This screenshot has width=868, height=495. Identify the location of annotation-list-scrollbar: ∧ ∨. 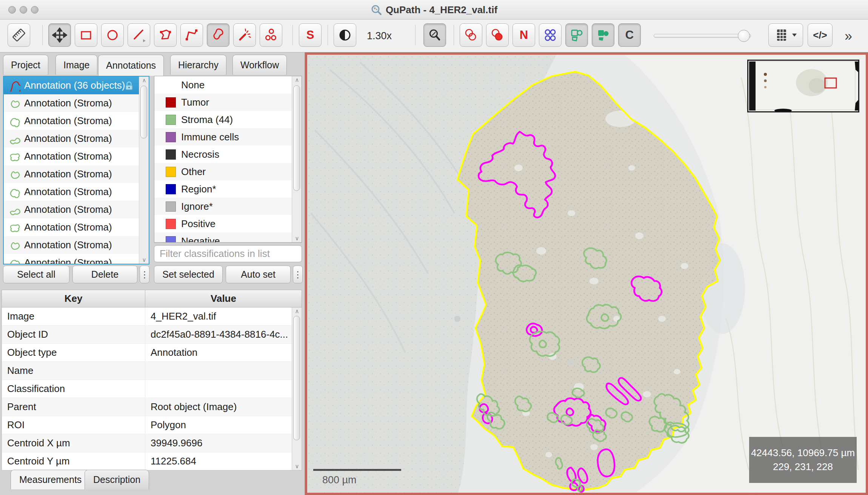
(144, 170).